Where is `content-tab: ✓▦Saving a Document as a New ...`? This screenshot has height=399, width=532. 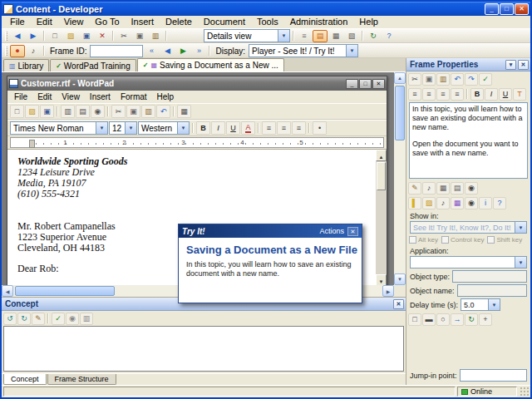
content-tab: ✓▦Saving a Document as a New ... is located at coordinates (211, 65).